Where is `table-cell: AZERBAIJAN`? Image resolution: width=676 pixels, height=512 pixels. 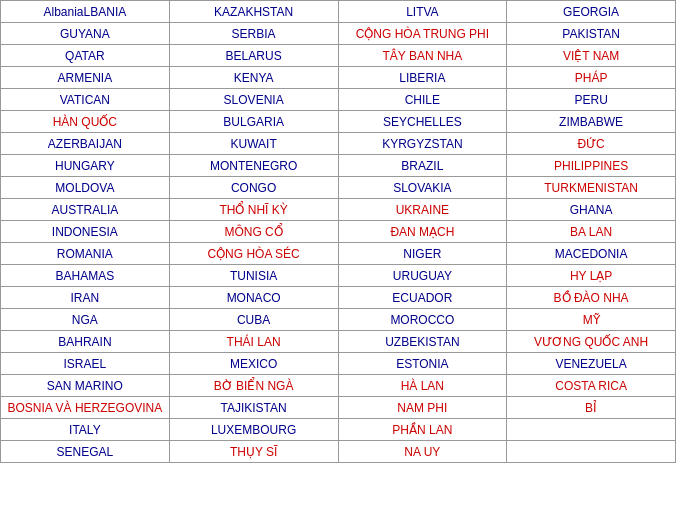 table-cell: AZERBAIJAN is located at coordinates (86, 144).